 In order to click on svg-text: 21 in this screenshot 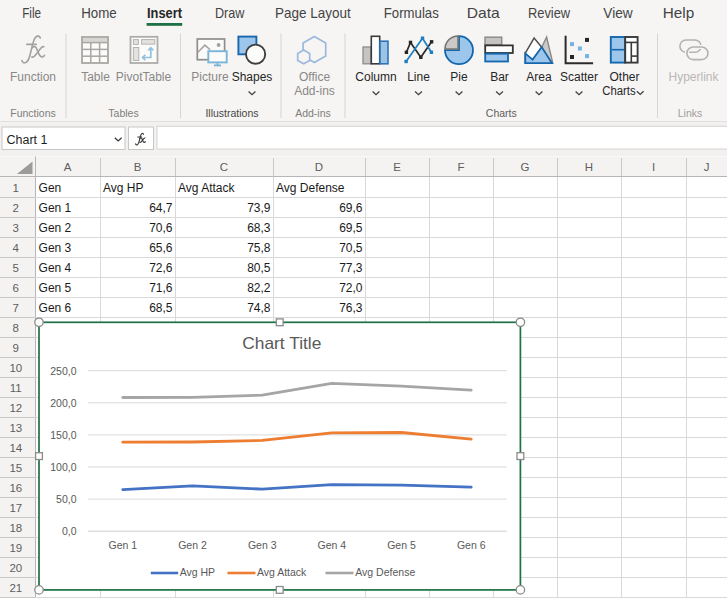, I will do `click(16, 588)`.